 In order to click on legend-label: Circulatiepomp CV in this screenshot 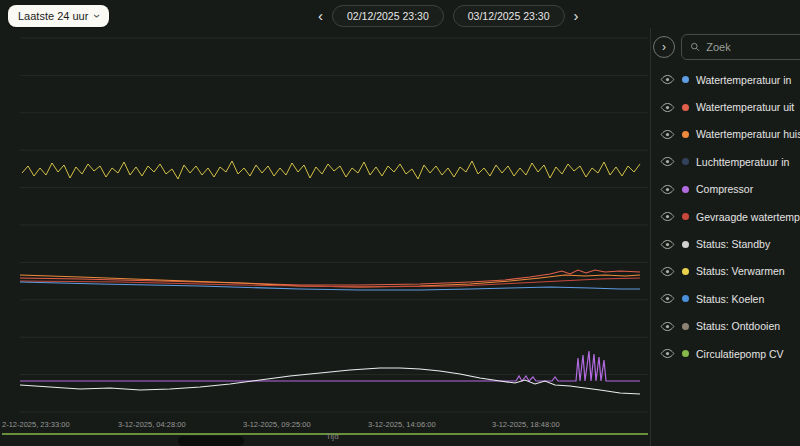, I will do `click(740, 354)`.